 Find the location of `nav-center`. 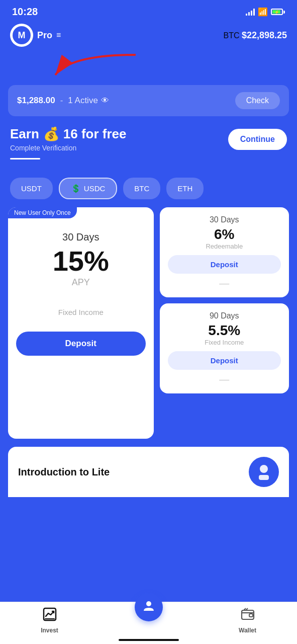

nav-center is located at coordinates (149, 617).